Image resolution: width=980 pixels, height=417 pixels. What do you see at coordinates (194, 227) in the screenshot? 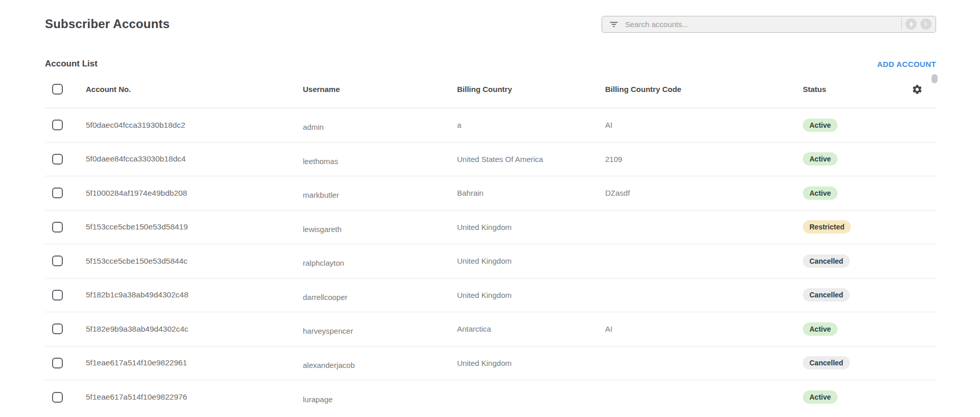
I see `cell-account-no: 5f153cce5cbe150e53d58419` at bounding box center [194, 227].